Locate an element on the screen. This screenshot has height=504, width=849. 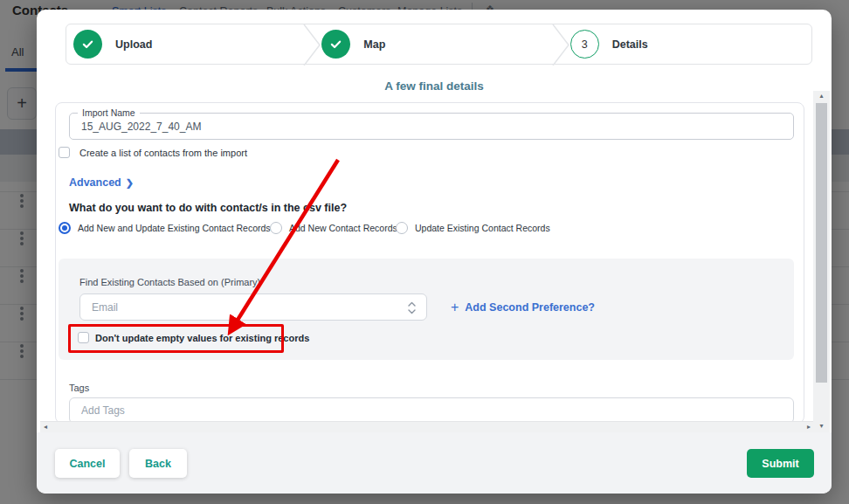
vertical-scrollbar-thumb is located at coordinates (821, 243).